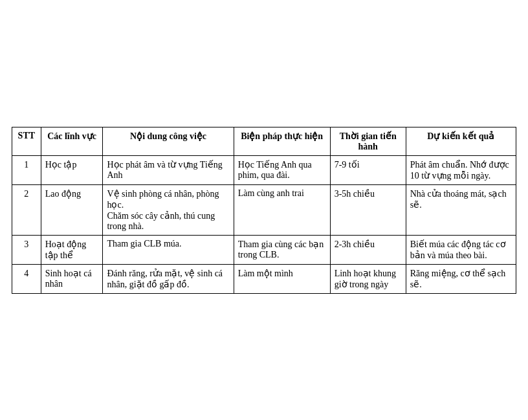  I want to click on cell-du-kien-2: Nhà cửa thoáng mát, sạch sẽ., so click(461, 210).